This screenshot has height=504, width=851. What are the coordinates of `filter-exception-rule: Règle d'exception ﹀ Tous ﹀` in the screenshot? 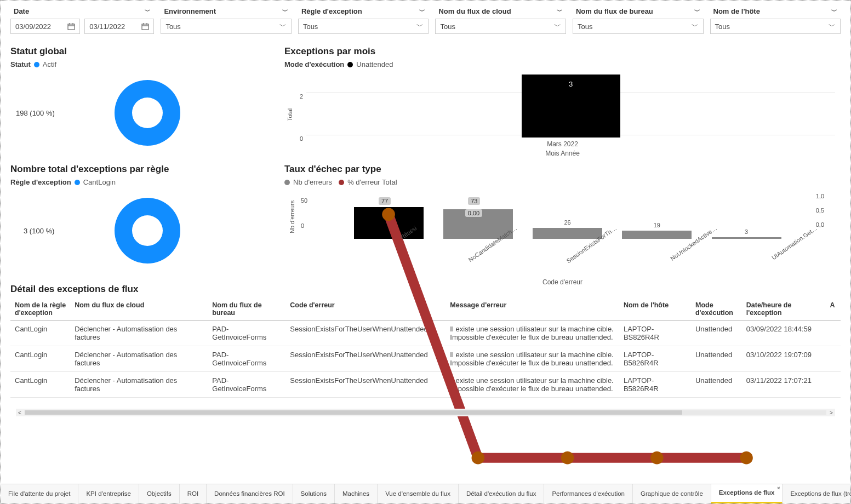 It's located at (364, 20).